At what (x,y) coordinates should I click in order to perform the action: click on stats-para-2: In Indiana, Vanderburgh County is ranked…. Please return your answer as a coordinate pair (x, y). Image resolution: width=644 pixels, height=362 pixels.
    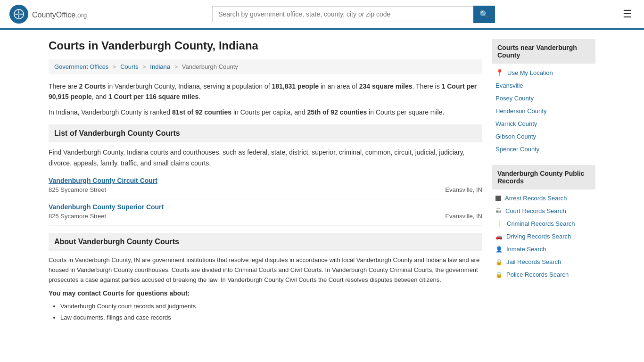
    Looking at the image, I should click on (265, 112).